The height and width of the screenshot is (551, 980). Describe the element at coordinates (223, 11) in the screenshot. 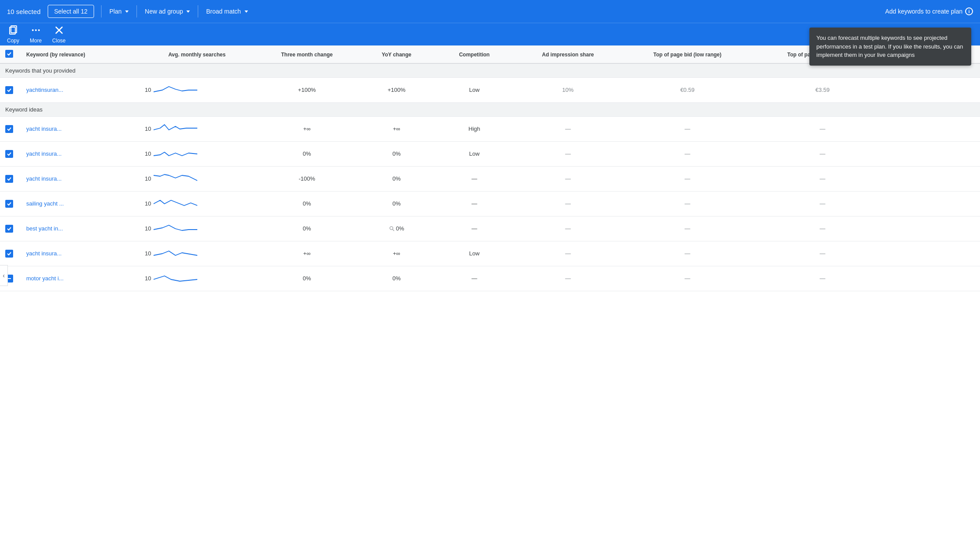

I see `broad-match-label: Broad match` at that location.